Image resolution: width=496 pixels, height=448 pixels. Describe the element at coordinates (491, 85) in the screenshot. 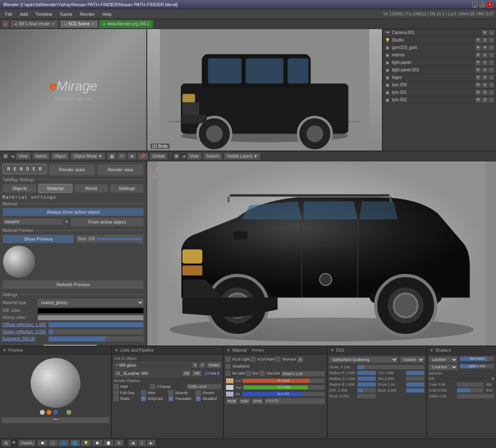

I see `tyre000-ctrl-arrow: →` at that location.